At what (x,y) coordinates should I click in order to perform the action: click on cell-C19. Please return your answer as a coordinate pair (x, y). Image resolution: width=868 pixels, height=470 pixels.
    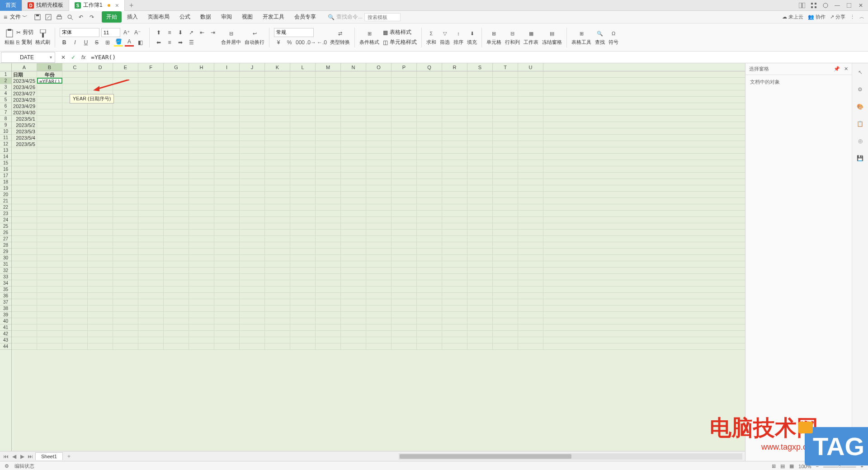
    Looking at the image, I should click on (75, 188).